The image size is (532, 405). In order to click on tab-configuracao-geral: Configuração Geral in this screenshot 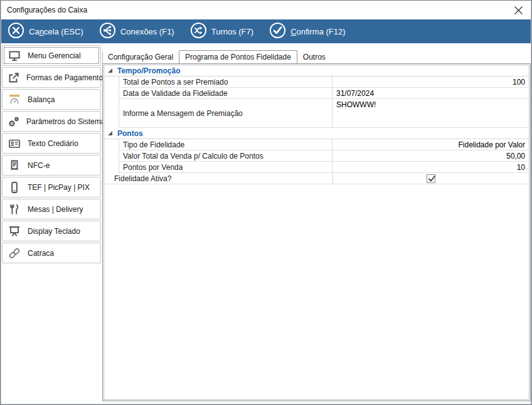, I will do `click(141, 56)`.